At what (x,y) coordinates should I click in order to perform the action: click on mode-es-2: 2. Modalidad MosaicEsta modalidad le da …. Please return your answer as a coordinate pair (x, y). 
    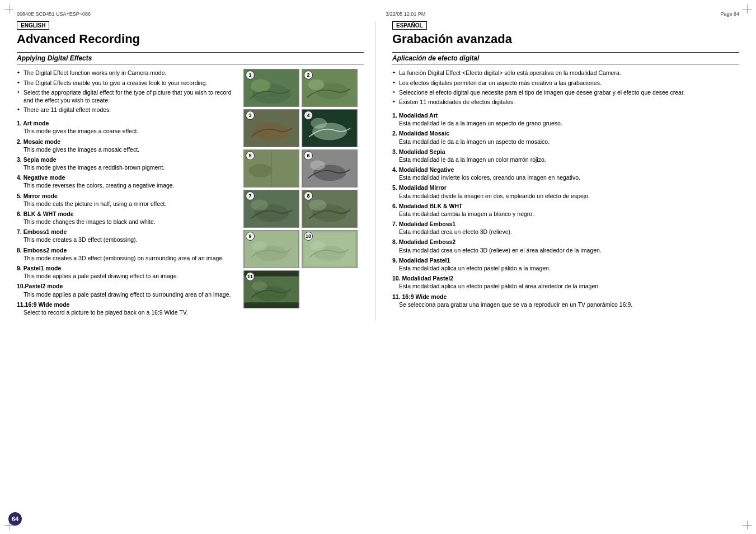
    Looking at the image, I should click on (566, 137).